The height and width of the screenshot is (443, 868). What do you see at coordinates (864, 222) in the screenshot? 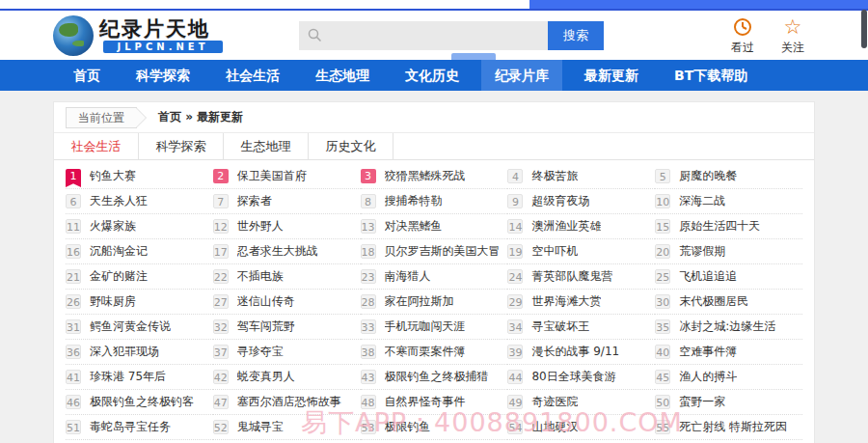
I see `vertical-scrollbar` at bounding box center [864, 222].